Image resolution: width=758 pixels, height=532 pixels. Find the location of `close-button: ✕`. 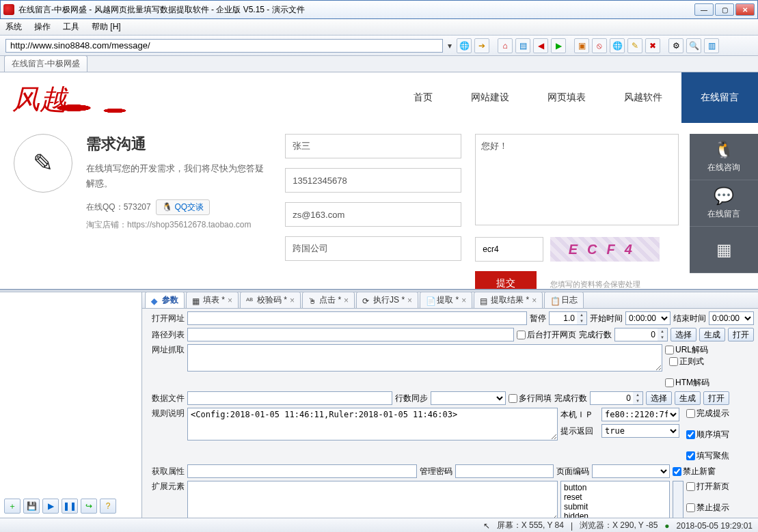

close-button: ✕ is located at coordinates (745, 10).